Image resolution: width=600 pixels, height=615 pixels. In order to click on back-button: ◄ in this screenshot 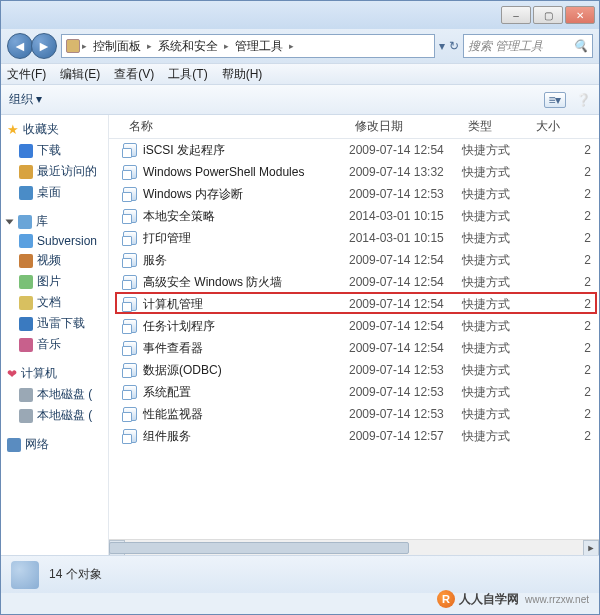, I will do `click(20, 46)`.